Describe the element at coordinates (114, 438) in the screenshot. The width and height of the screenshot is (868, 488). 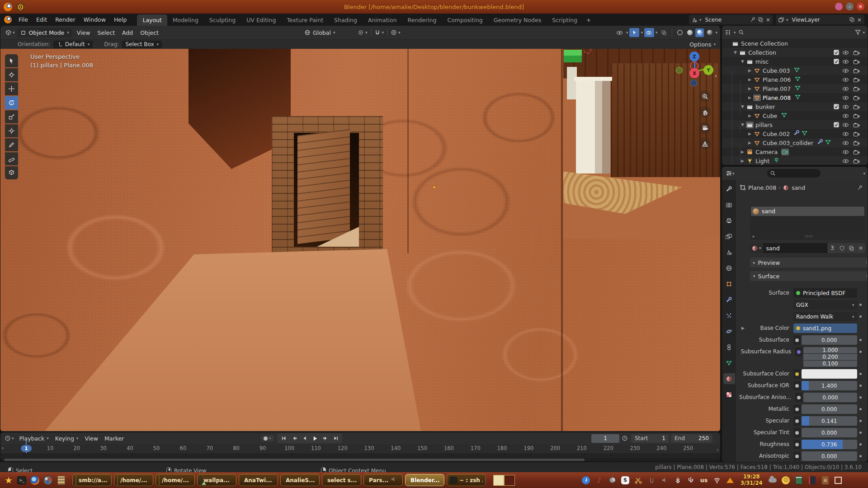
I see `timeline-menu-marker: Marker` at that location.